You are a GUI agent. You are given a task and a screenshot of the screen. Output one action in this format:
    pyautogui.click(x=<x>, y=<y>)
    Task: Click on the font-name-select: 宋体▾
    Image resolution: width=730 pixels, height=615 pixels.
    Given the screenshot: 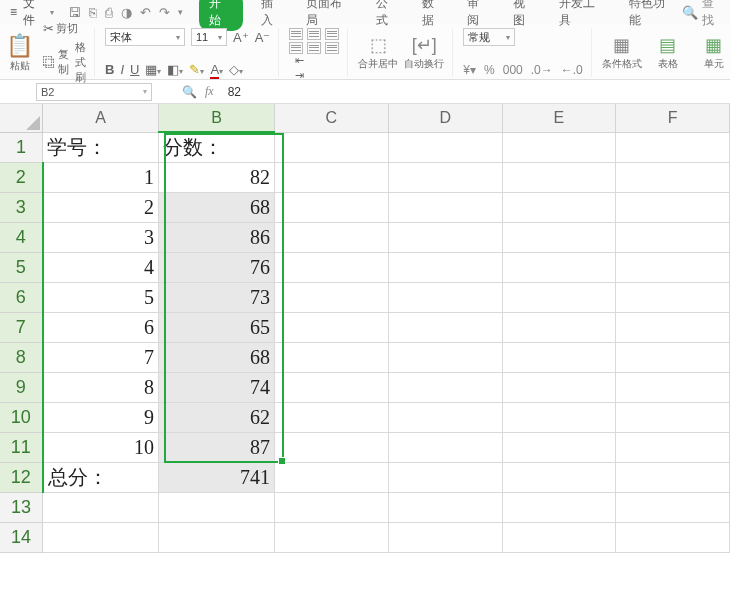 What is the action you would take?
    pyautogui.click(x=145, y=37)
    